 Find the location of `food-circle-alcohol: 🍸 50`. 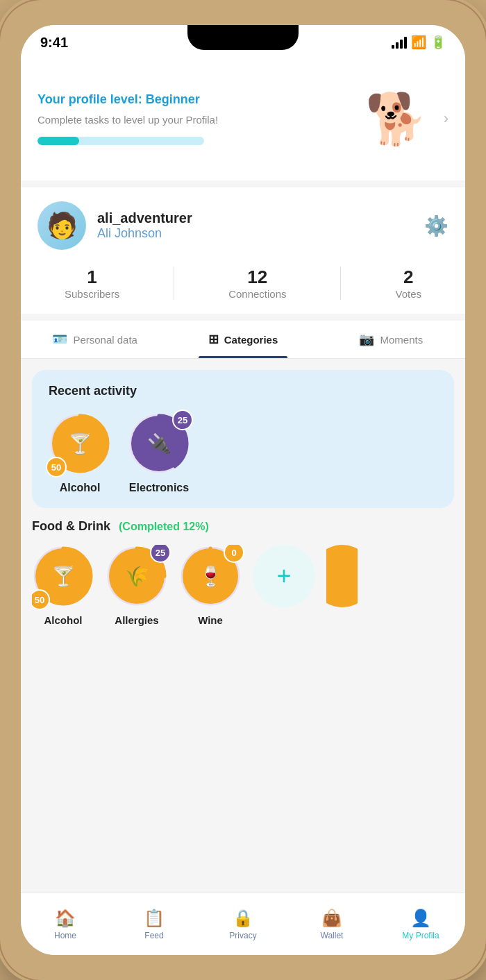

food-circle-alcohol: 🍸 50 is located at coordinates (63, 576).